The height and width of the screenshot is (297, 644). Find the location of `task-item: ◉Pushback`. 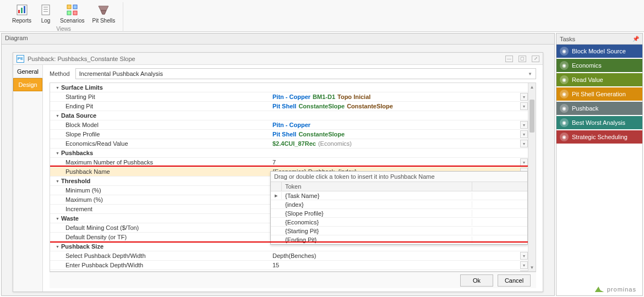

task-item: ◉Pushback is located at coordinates (599, 108).